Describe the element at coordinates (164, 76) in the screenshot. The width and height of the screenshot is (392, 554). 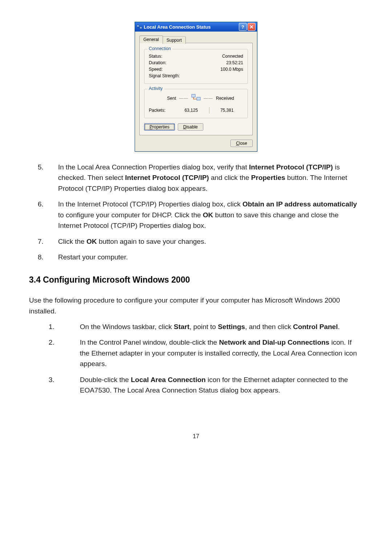
I see `signal-label: Signal Strength:` at that location.